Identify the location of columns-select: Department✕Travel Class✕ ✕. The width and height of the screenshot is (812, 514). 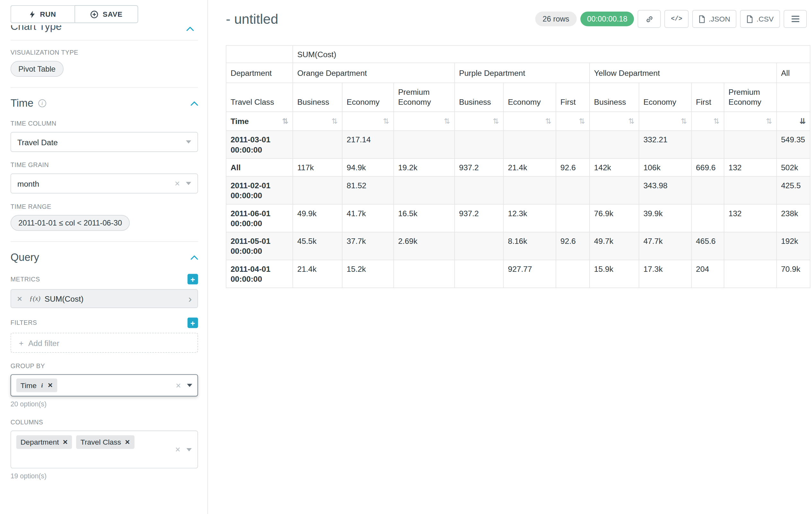
(104, 450).